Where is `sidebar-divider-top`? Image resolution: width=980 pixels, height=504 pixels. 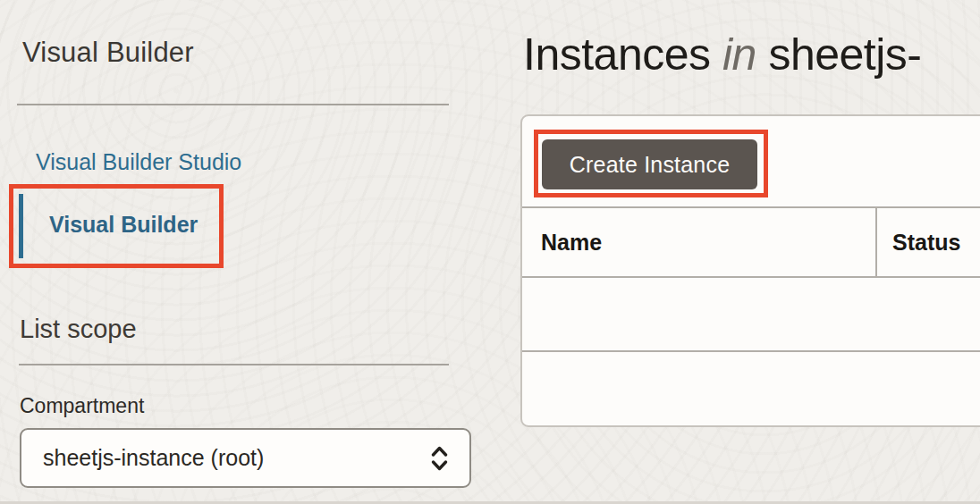
sidebar-divider-top is located at coordinates (232, 105).